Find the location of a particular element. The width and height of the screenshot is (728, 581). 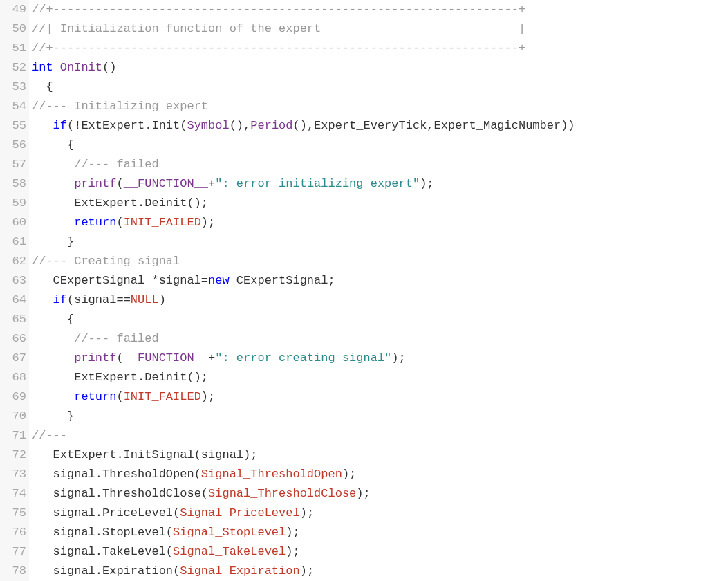

code-content: //--- is located at coordinates (379, 436).